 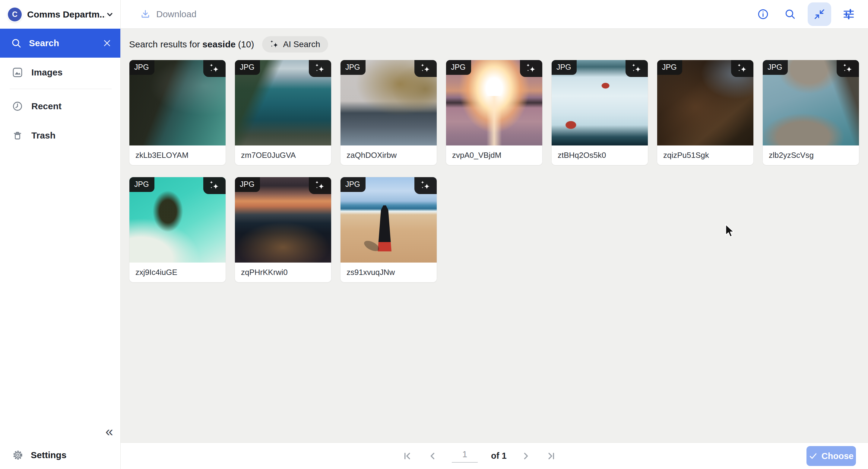 What do you see at coordinates (164, 45) in the screenshot?
I see `results-prefix: Search results for` at bounding box center [164, 45].